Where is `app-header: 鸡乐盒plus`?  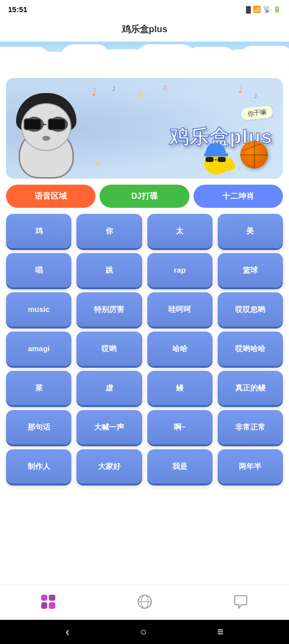
app-header: 鸡乐盒plus is located at coordinates (145, 30).